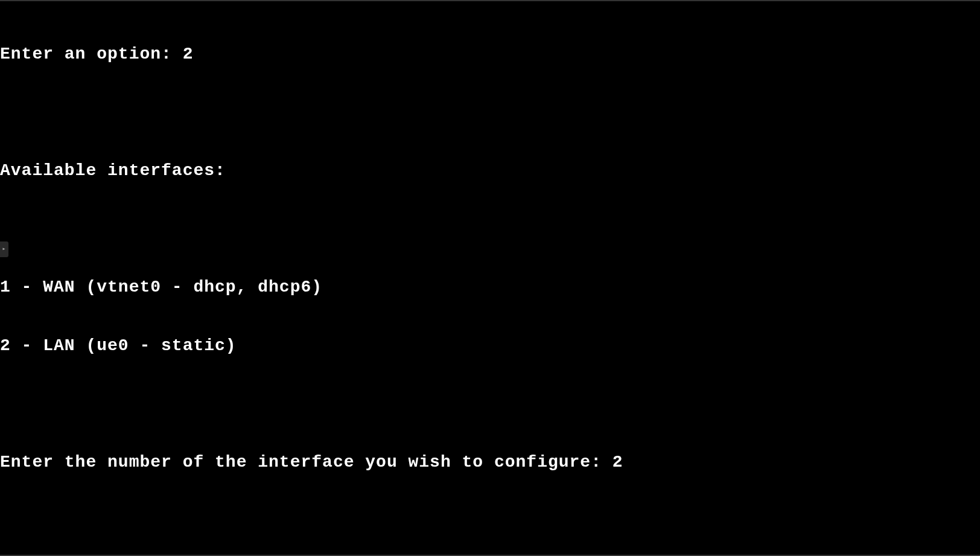  Describe the element at coordinates (490, 287) in the screenshot. I see `terminal-line: 1 - WAN (vtnet0 - dhcp, dhcp6)` at that location.